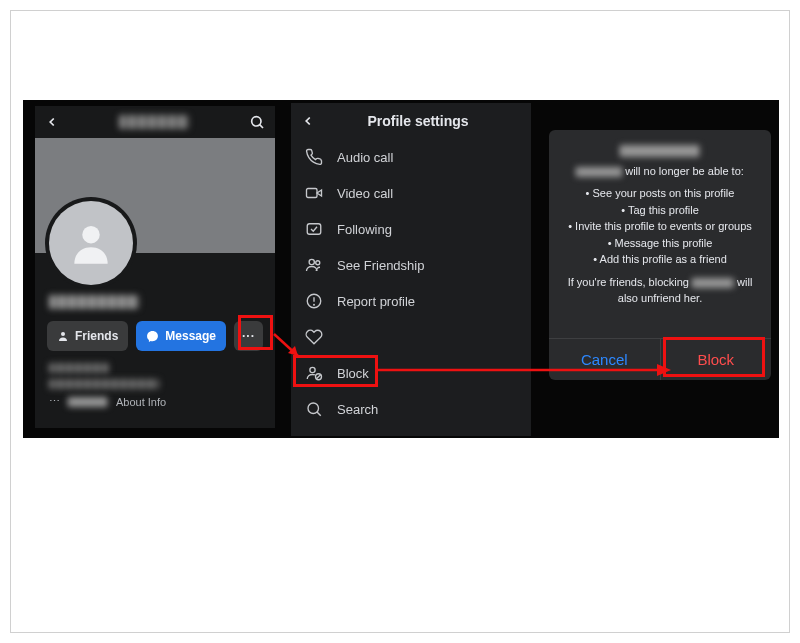 Image resolution: width=800 pixels, height=643 pixels. I want to click on option-label: Block, so click(353, 374).